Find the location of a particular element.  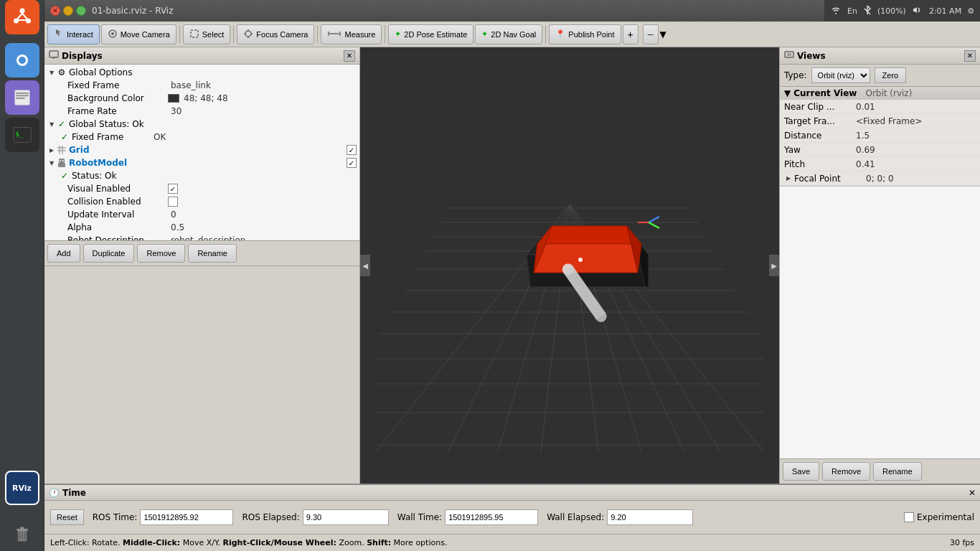

views-yaw: Yaw 0.69 is located at coordinates (880, 150).